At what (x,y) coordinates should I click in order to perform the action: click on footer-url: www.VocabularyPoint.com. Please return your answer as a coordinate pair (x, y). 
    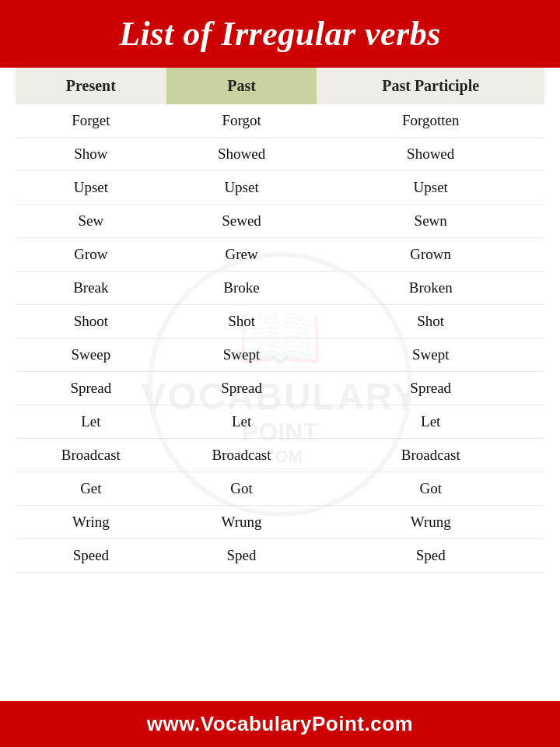
    Looking at the image, I should click on (280, 724).